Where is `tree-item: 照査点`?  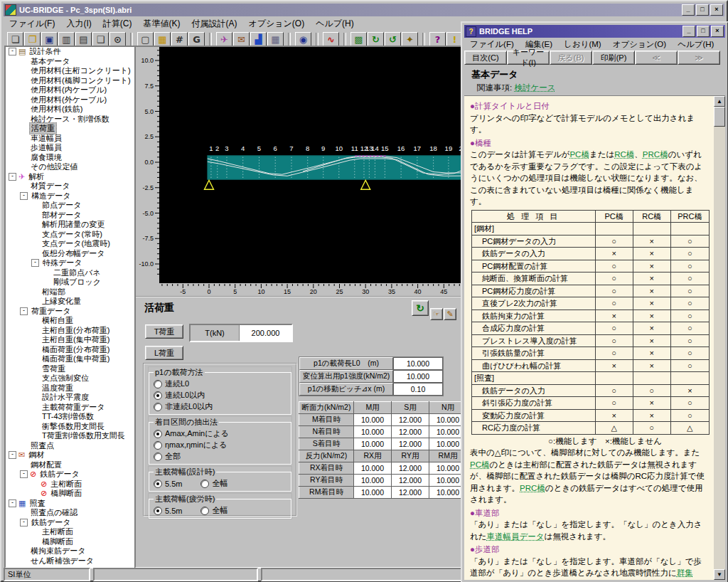
tree-item: 照査点 is located at coordinates (70, 446).